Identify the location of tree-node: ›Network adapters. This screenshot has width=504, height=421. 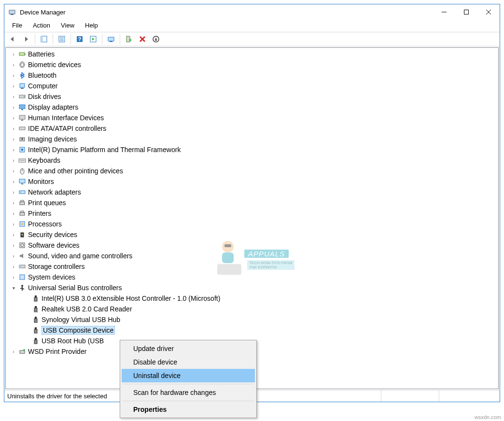
(252, 192).